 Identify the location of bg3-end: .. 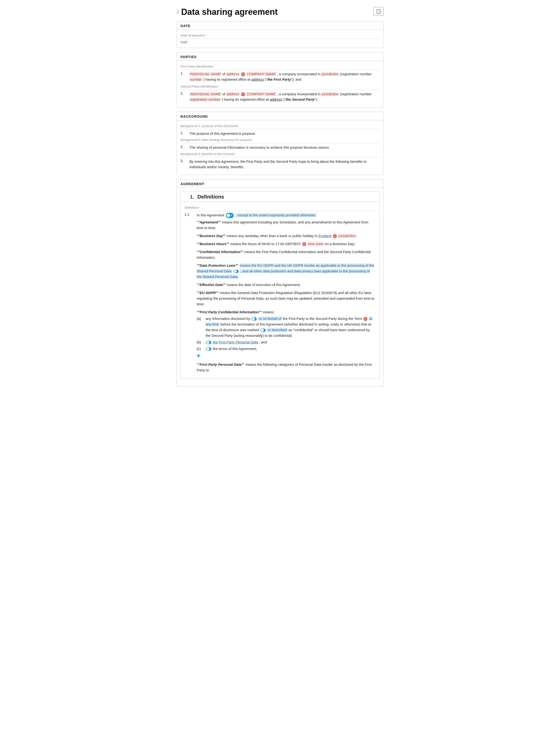
(243, 167).